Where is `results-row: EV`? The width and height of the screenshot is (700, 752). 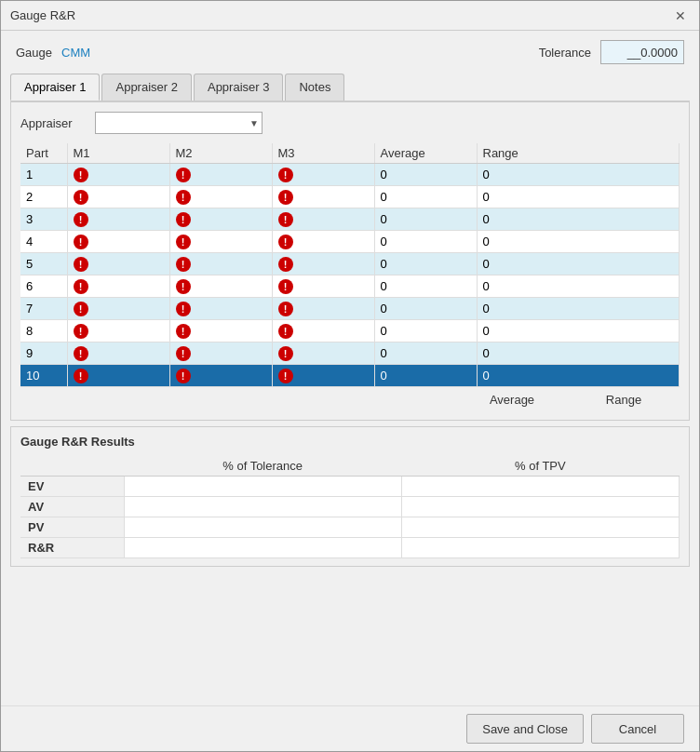 results-row: EV is located at coordinates (350, 487).